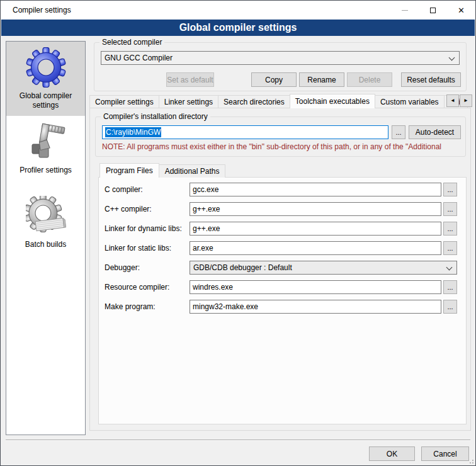  I want to click on compiler-select: GNU GCC Compiler, so click(280, 58).